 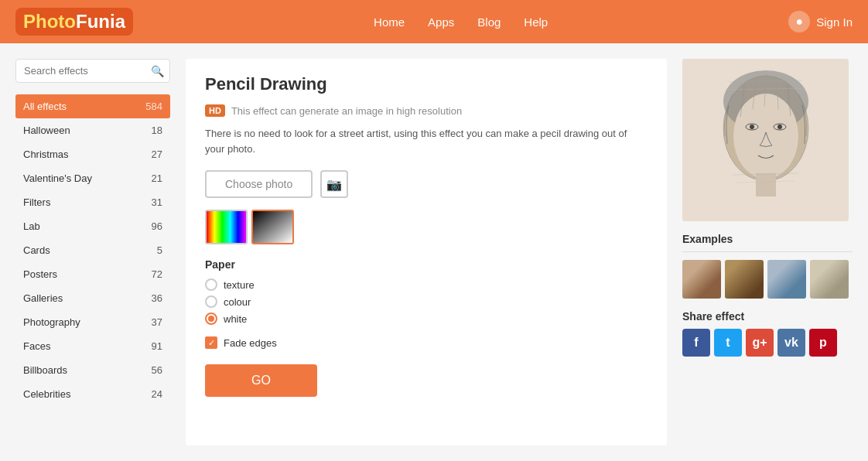 What do you see at coordinates (157, 299) in the screenshot?
I see `sidebar-item-count: 36` at bounding box center [157, 299].